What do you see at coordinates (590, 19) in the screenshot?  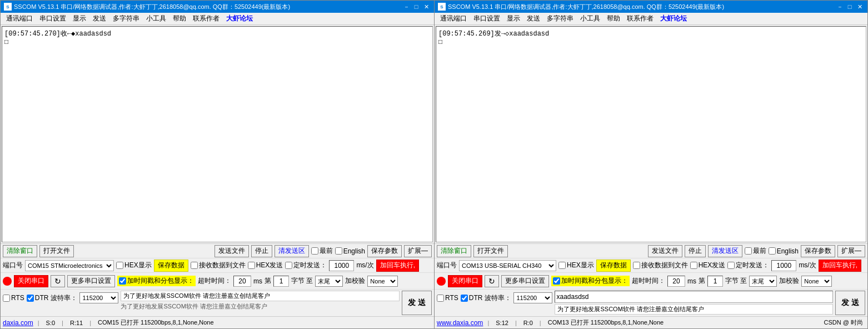 I see `menu-tools-2: 小工具` at bounding box center [590, 19].